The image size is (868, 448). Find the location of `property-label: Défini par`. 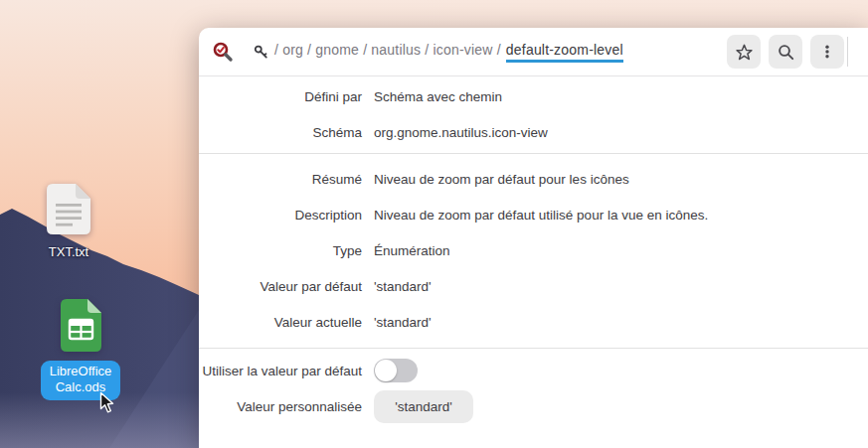

property-label: Défini par is located at coordinates (280, 97).